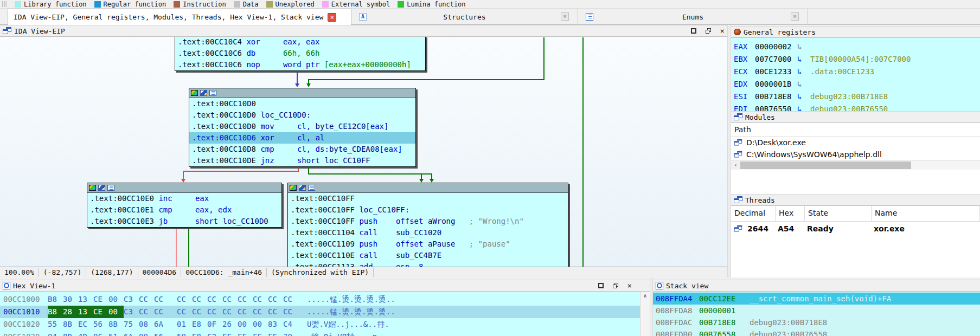 Image resolution: width=980 pixels, height=336 pixels. What do you see at coordinates (856, 154) in the screenshot?
I see `module-row: C:\Windows\SysWOW64\apphelp.dll` at bounding box center [856, 154].